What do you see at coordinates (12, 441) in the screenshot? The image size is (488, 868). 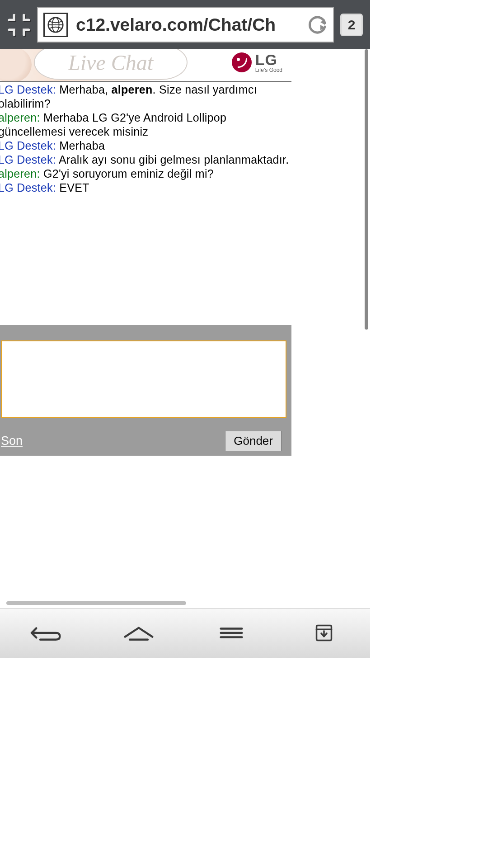 I see `end-chat-link: Son` at bounding box center [12, 441].